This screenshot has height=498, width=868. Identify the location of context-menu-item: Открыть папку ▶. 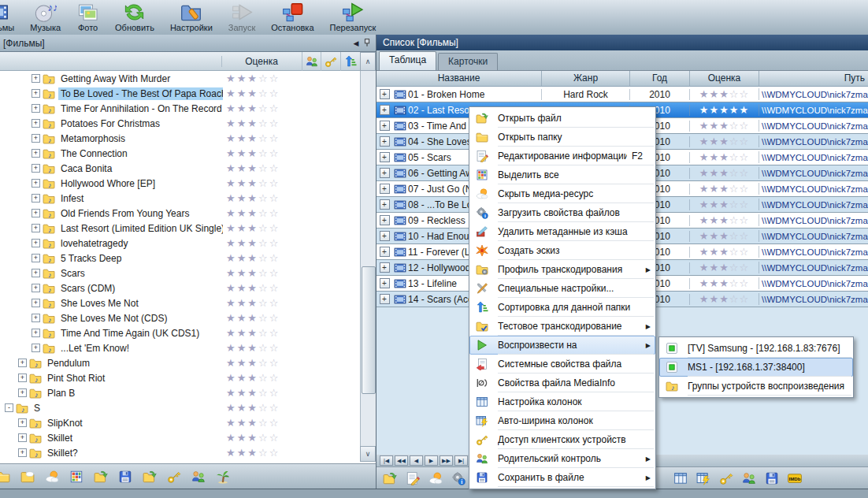
(562, 137).